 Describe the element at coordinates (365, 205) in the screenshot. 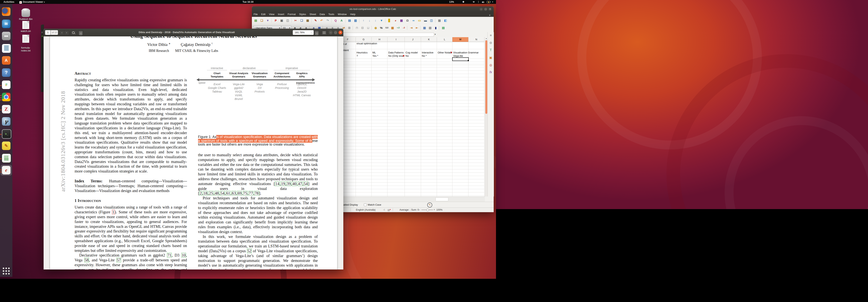

I see `match-case-checkbox` at that location.